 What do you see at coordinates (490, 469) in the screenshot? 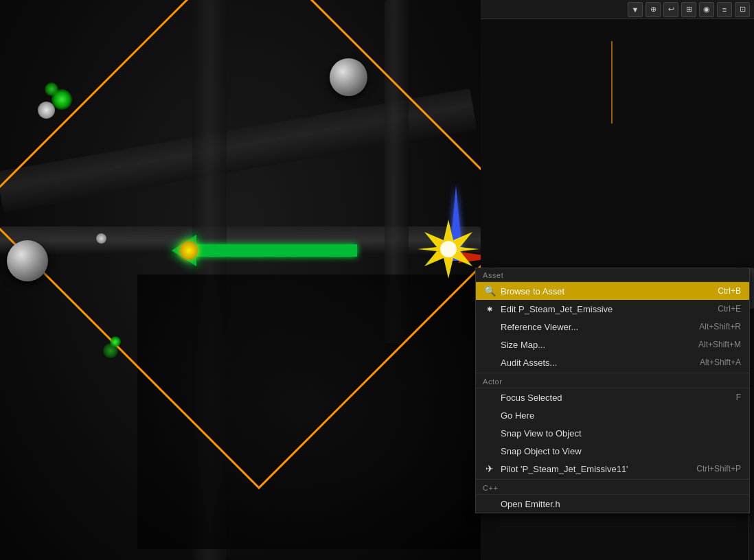
I see `pilot-icon: ✈` at bounding box center [490, 469].